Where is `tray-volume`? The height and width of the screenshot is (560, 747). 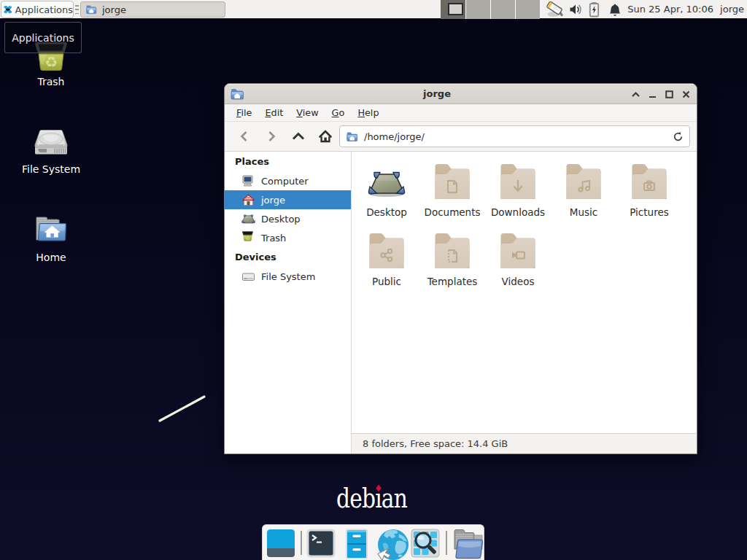 tray-volume is located at coordinates (576, 9).